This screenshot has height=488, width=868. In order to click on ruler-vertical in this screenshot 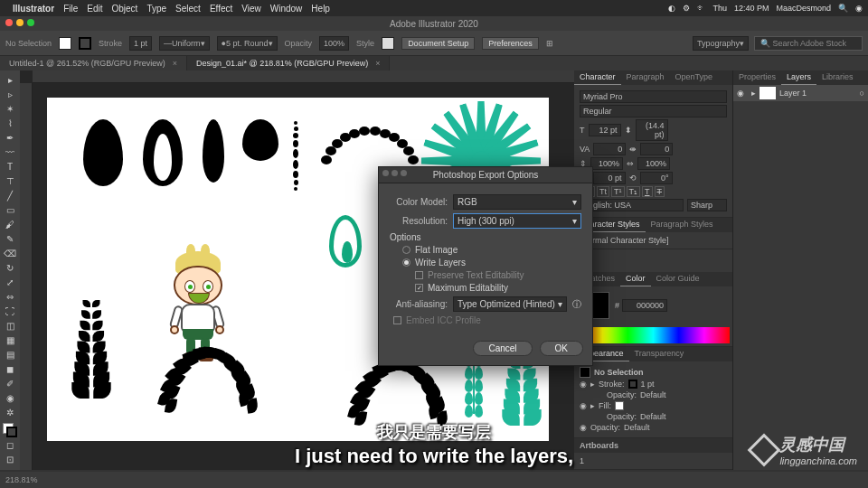, I will do `click(26, 277)`.